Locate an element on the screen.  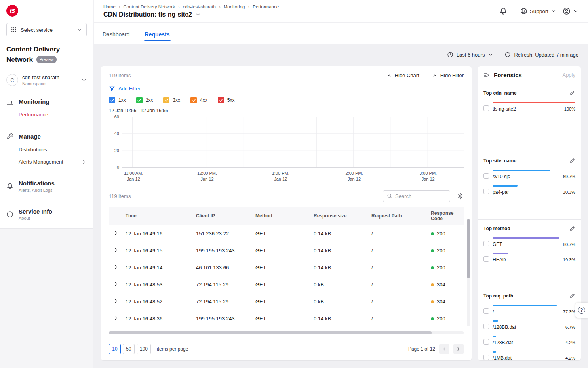
sidebar-item-monitoring: Monitoring is located at coordinates (47, 101).